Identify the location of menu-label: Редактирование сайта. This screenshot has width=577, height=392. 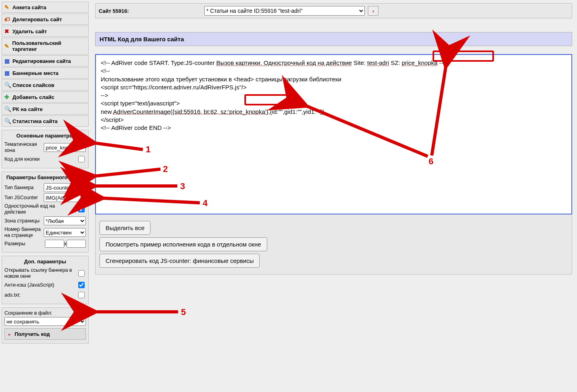
(42, 61).